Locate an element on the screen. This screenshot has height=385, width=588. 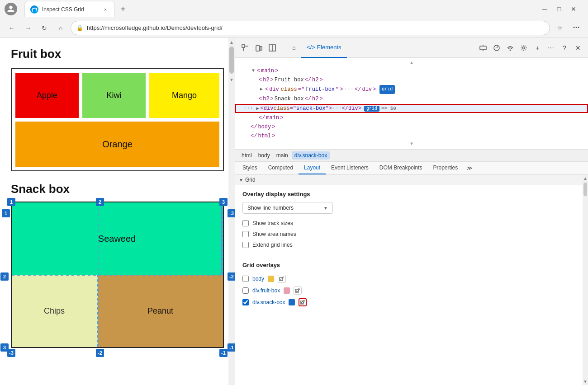
grid-overlay-h-line is located at coordinates (118, 275).